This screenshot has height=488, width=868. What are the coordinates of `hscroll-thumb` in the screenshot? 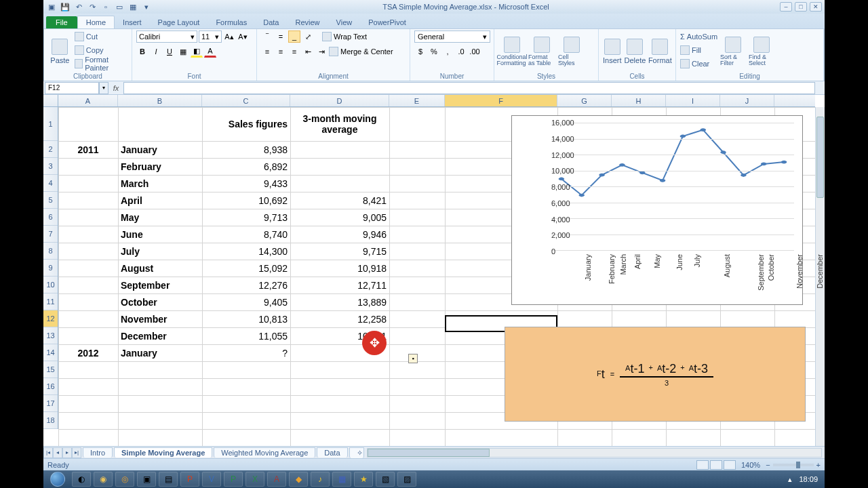 It's located at (429, 453).